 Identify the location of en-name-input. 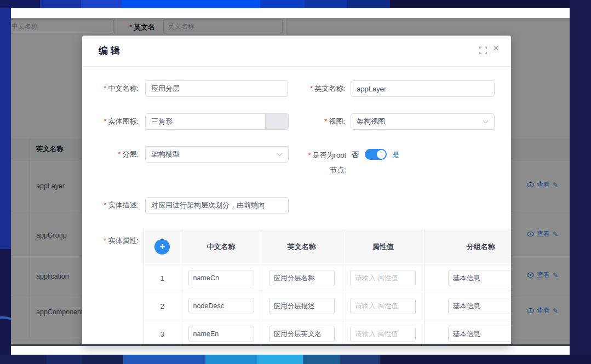
(423, 89).